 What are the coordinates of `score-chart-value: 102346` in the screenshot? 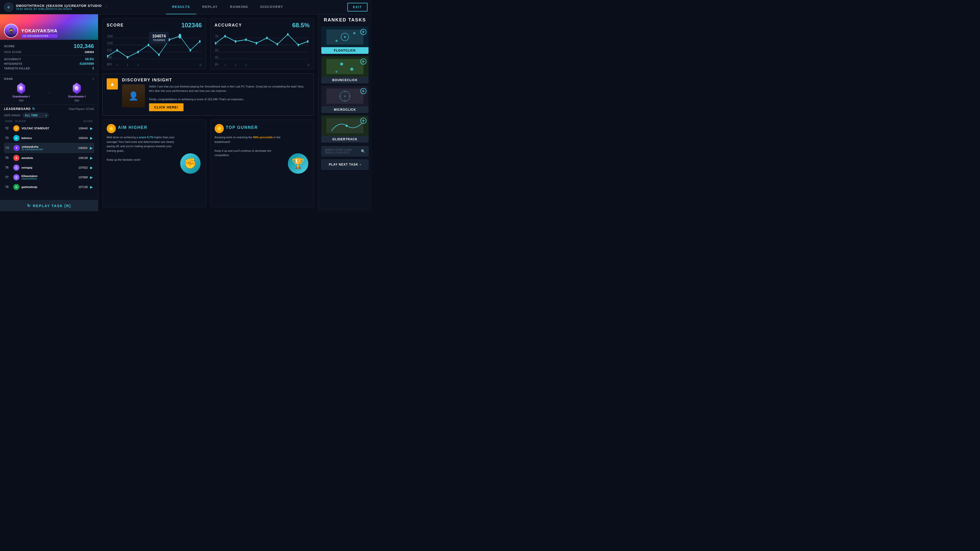 It's located at (191, 25).